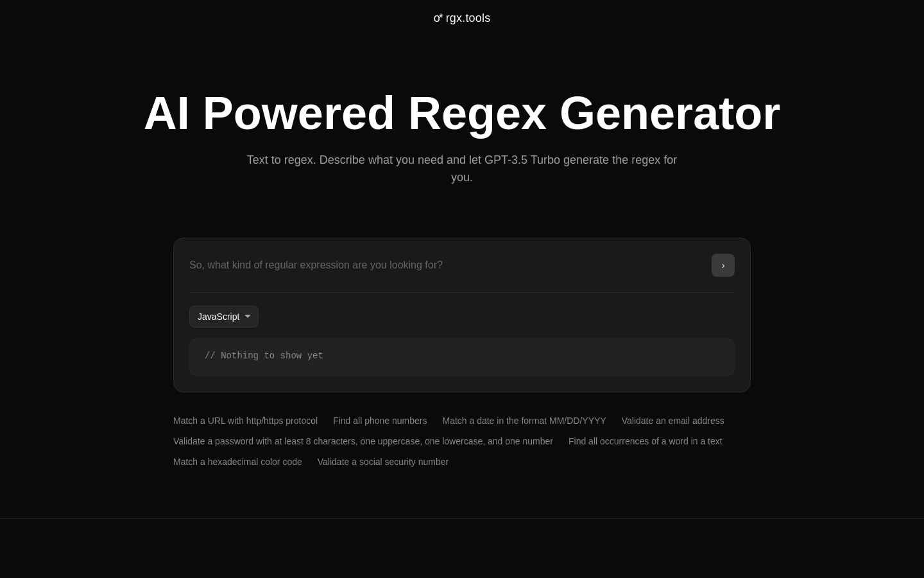  Describe the element at coordinates (237, 462) in the screenshot. I see `example-chip-row3-0: Match a hexadecimal color code` at that location.